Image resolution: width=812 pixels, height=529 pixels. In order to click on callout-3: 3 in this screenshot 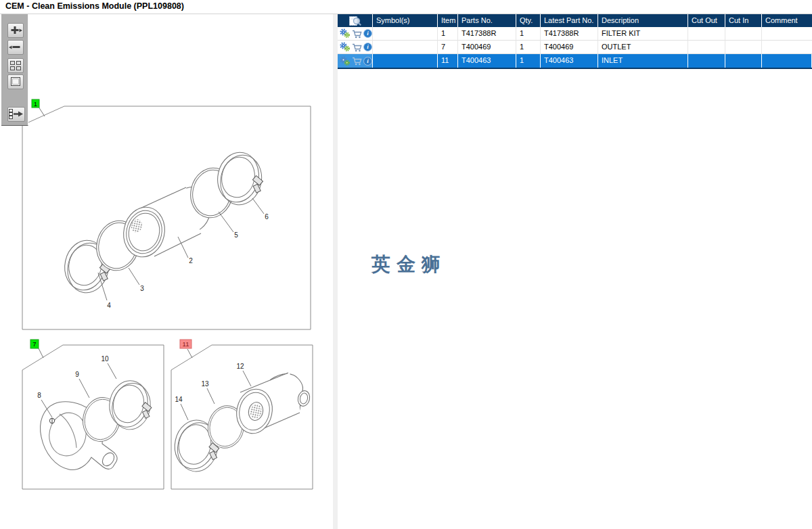, I will do `click(142, 288)`.